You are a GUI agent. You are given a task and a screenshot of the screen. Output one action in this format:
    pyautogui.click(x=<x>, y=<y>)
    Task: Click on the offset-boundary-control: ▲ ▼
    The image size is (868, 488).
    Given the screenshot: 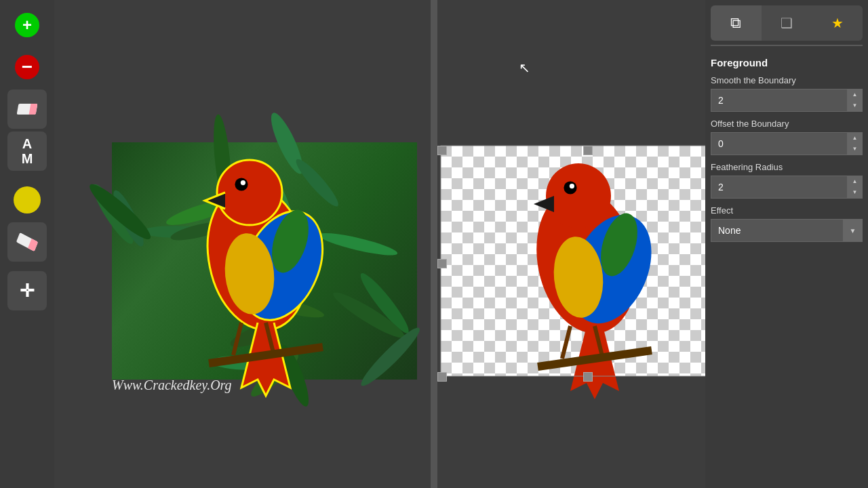 What is the action you would take?
    pyautogui.click(x=787, y=144)
    